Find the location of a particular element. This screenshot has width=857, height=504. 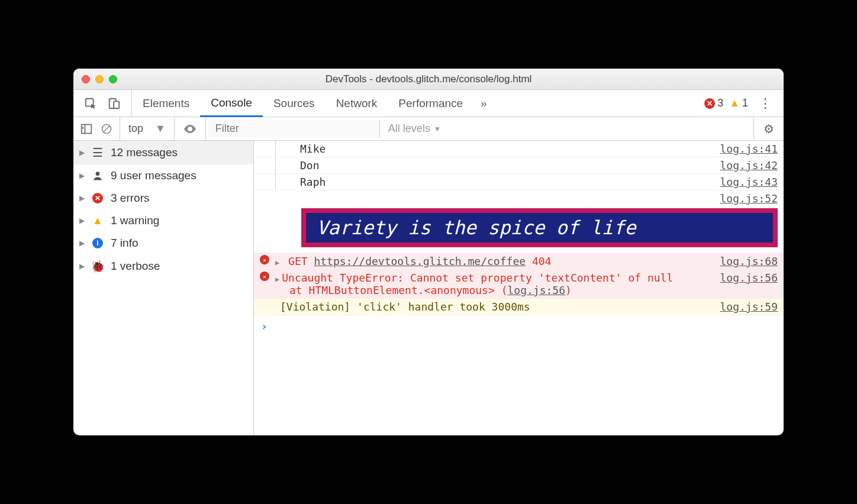

log-text: Raph is located at coordinates (494, 182).